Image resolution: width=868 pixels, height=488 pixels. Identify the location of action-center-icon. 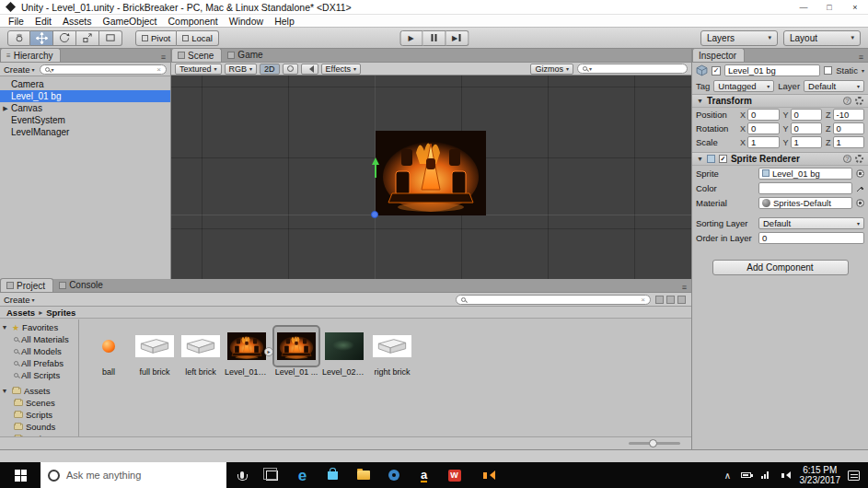
(854, 475).